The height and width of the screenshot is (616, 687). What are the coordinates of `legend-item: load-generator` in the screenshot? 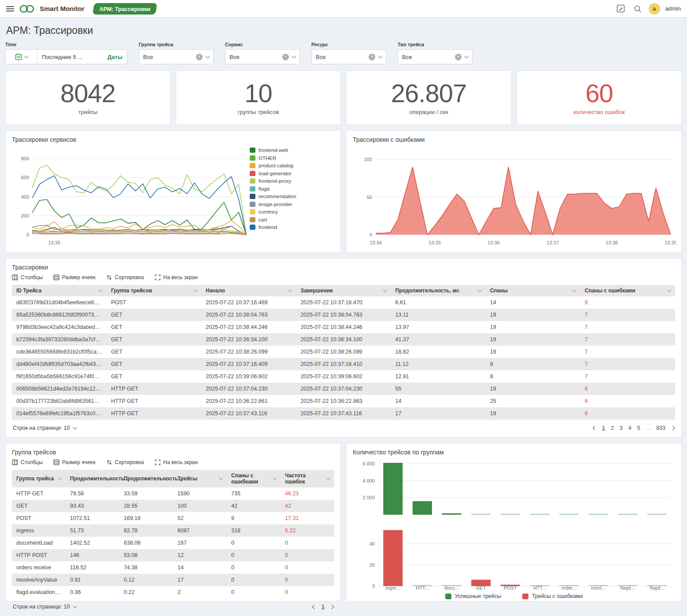 It's located at (288, 173).